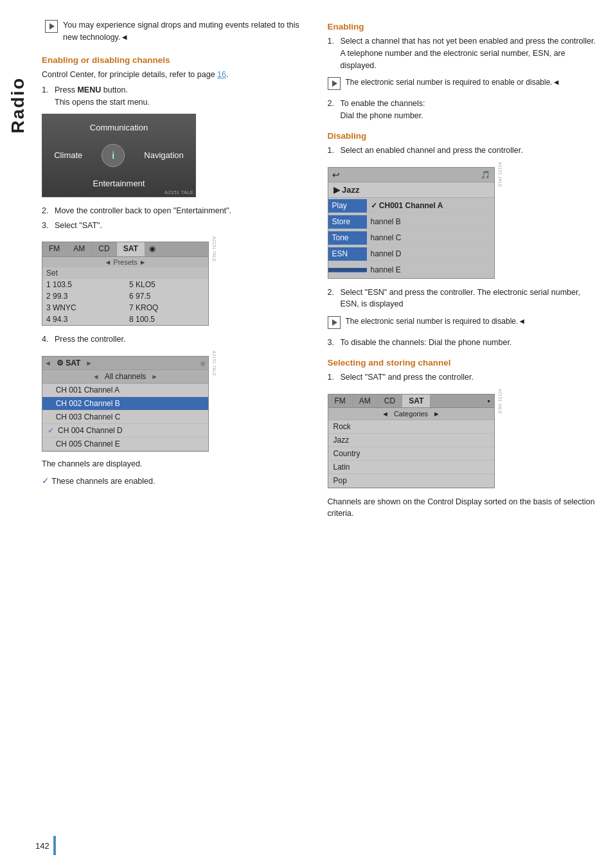 The height and width of the screenshot is (868, 613). What do you see at coordinates (125, 391) in the screenshot?
I see `ch-row-001: CH 001 Channel A` at bounding box center [125, 391].